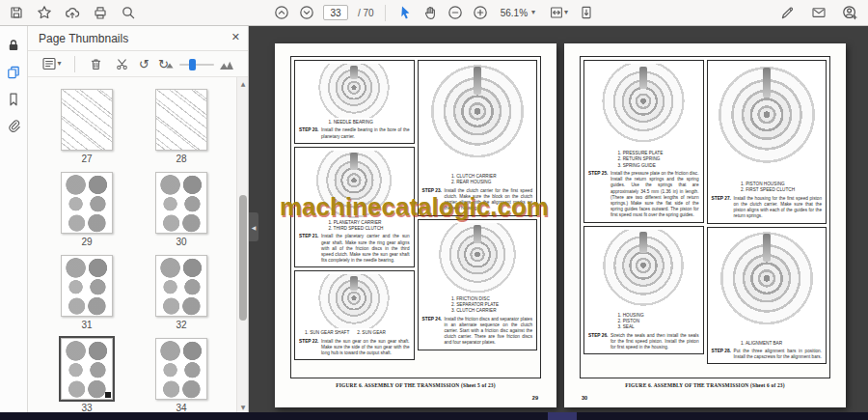 The image size is (868, 420). Describe the element at coordinates (235, 37) in the screenshot. I see `close-panel-button: ✕` at that location.